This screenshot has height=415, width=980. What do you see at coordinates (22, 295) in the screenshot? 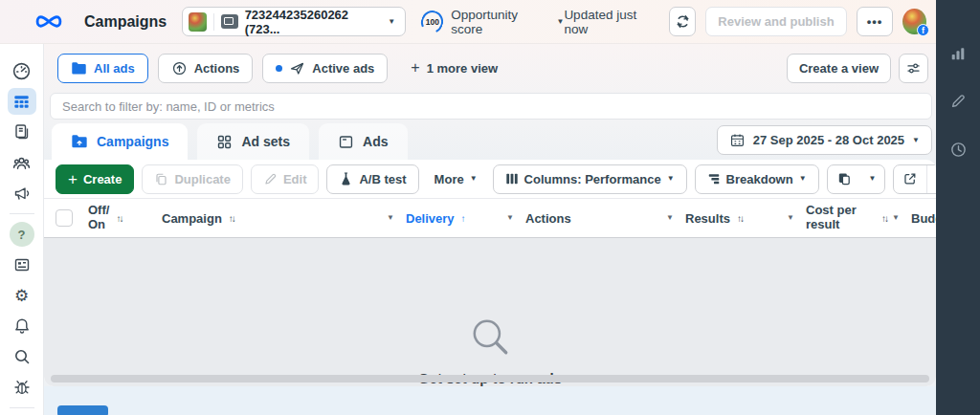
I see `settings-gear-icon: ⚙` at bounding box center [22, 295].